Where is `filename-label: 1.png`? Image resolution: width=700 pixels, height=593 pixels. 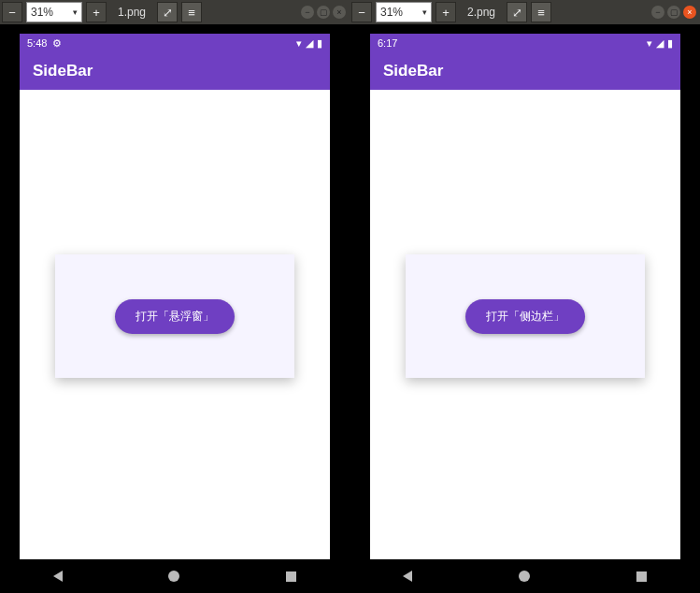 filename-label: 1.png is located at coordinates (132, 12).